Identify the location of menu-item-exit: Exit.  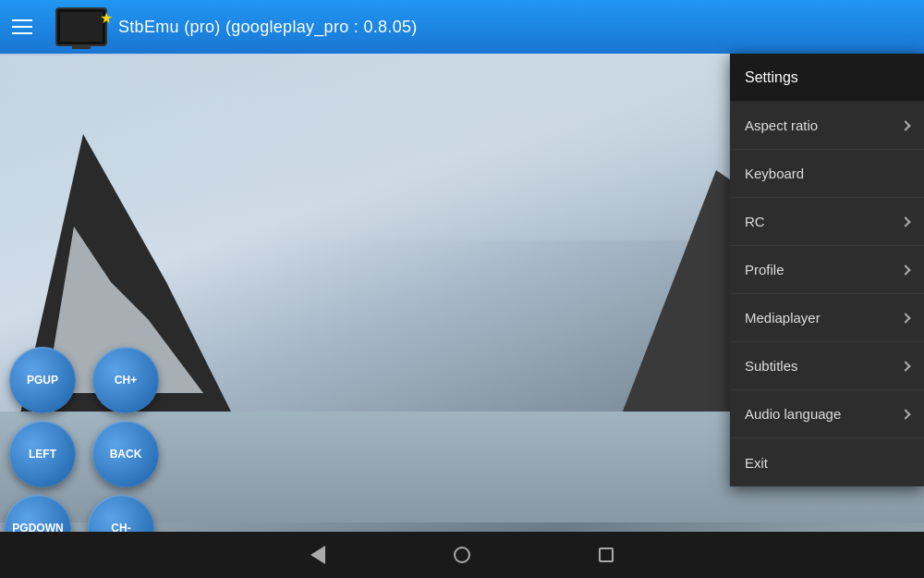
(827, 462).